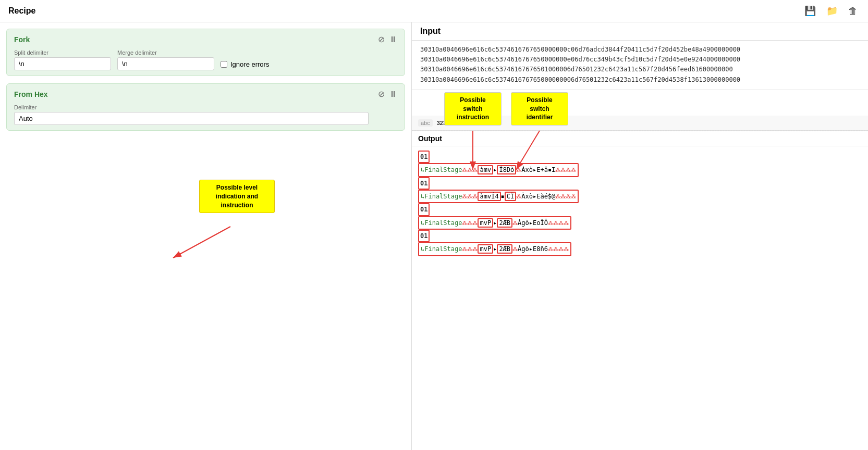 The height and width of the screenshot is (450, 868). I want to click on from-hex-block: From Hex ⊘ ⏸ Delimiter, so click(205, 107).